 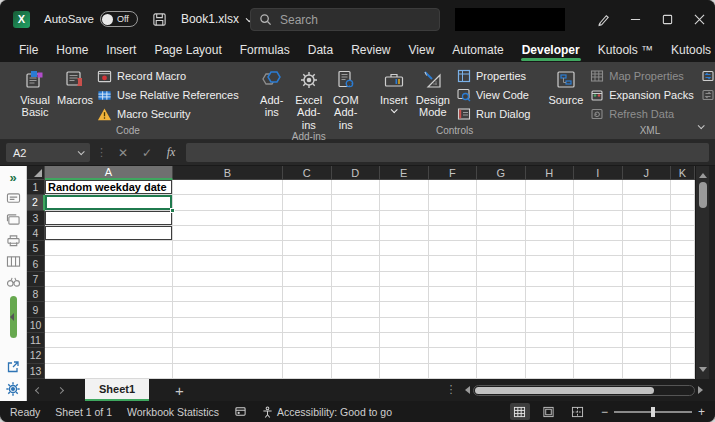 What do you see at coordinates (550, 340) in the screenshot?
I see `cell-H11` at bounding box center [550, 340].